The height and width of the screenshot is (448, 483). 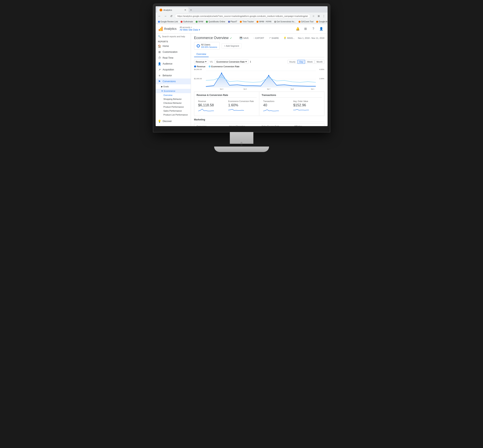 What do you see at coordinates (210, 66) in the screenshot?
I see `conversion-legend-dot` at bounding box center [210, 66].